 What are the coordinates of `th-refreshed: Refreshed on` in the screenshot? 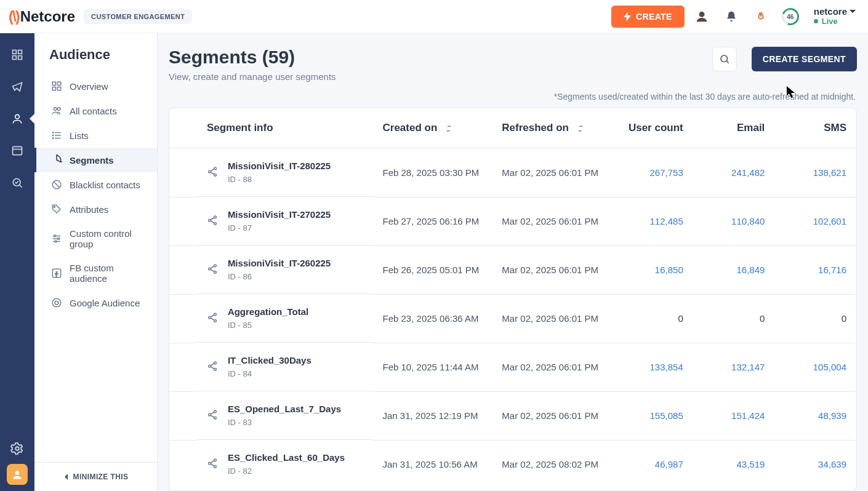 It's located at (552, 128).